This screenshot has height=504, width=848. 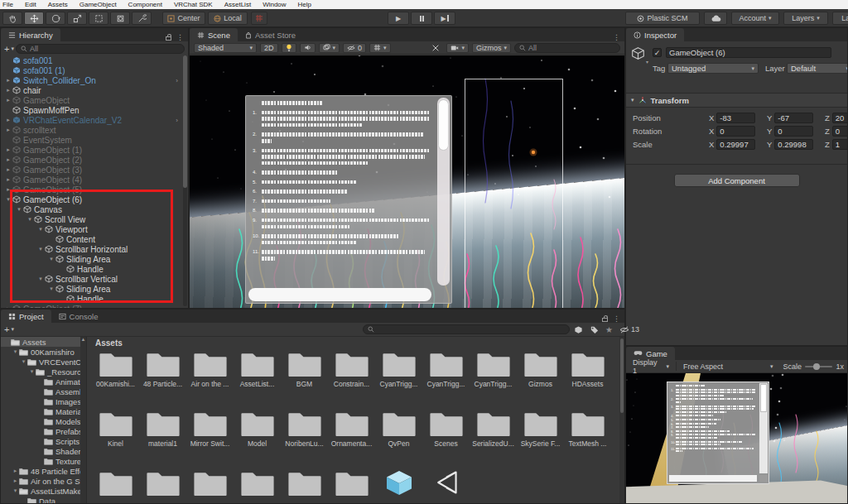 What do you see at coordinates (12, 18) in the screenshot?
I see `hand-tool-button` at bounding box center [12, 18].